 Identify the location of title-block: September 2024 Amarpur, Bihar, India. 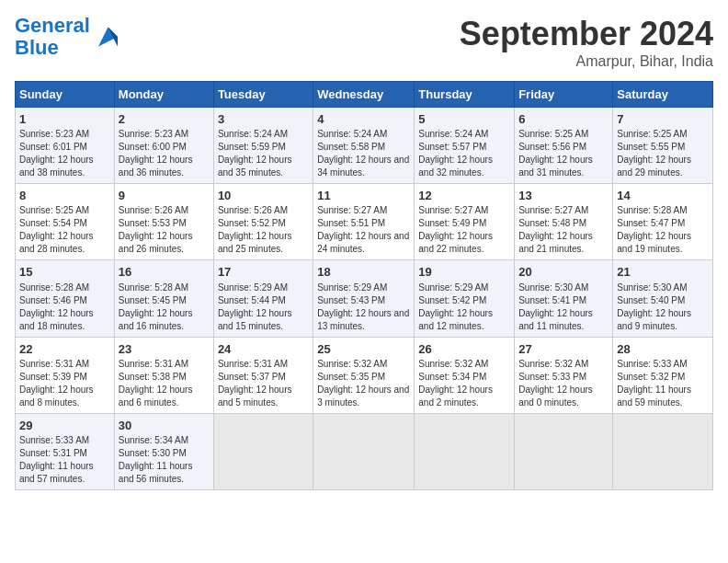
(586, 42).